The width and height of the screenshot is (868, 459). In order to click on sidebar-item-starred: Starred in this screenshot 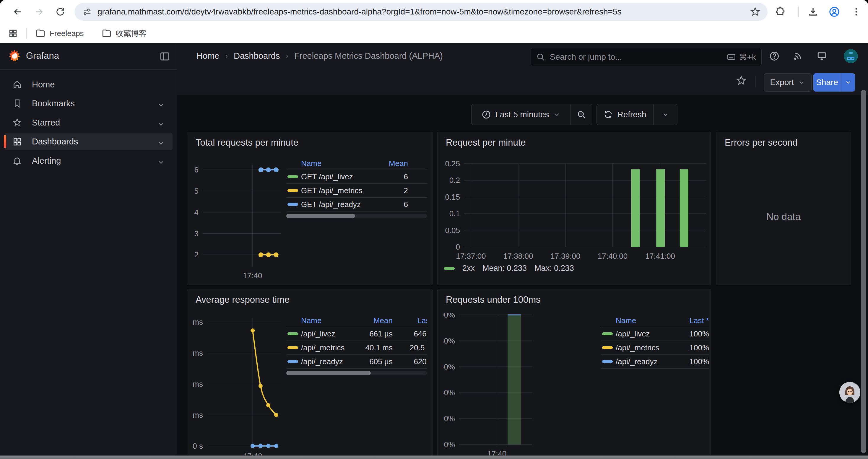, I will do `click(89, 123)`.